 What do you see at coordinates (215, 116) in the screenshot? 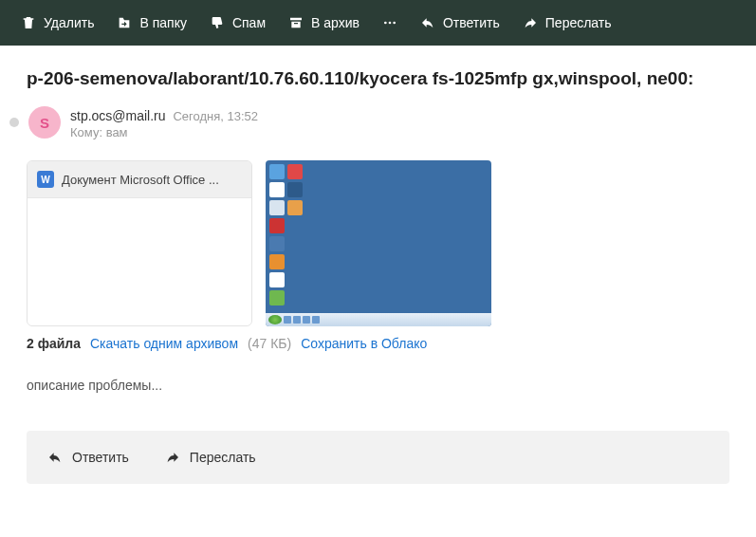
I see `email-date: Сегодня, 13:52` at bounding box center [215, 116].